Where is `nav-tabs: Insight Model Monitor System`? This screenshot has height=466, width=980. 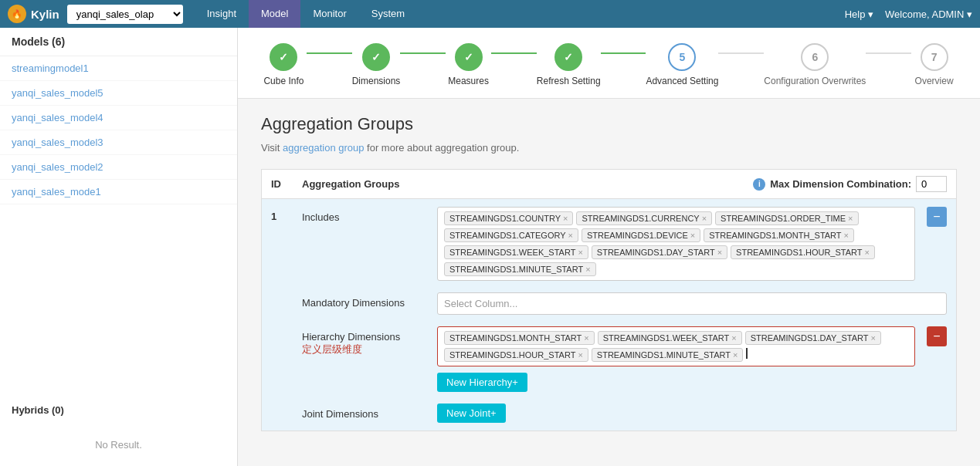 nav-tabs: Insight Model Monitor System is located at coordinates (306, 14).